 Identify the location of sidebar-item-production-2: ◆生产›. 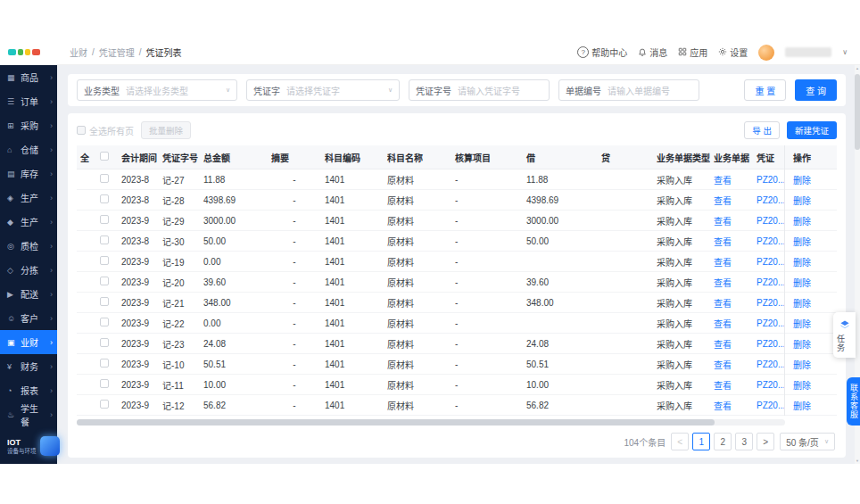
(29, 221).